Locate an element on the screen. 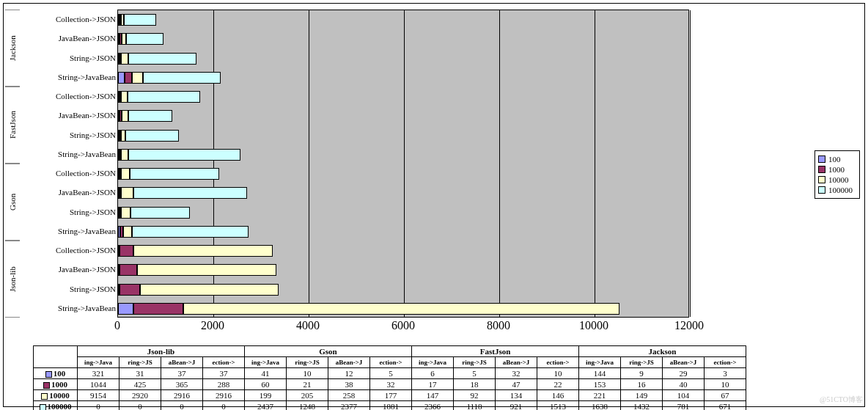  table-cell: 1044 is located at coordinates (98, 384).